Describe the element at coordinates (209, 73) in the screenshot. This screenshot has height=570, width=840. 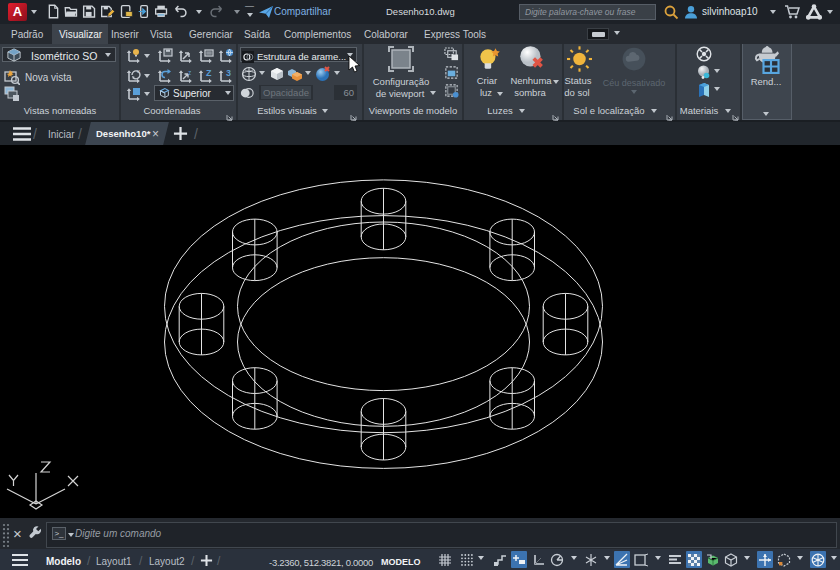
I see `svg-text: Z` at that location.